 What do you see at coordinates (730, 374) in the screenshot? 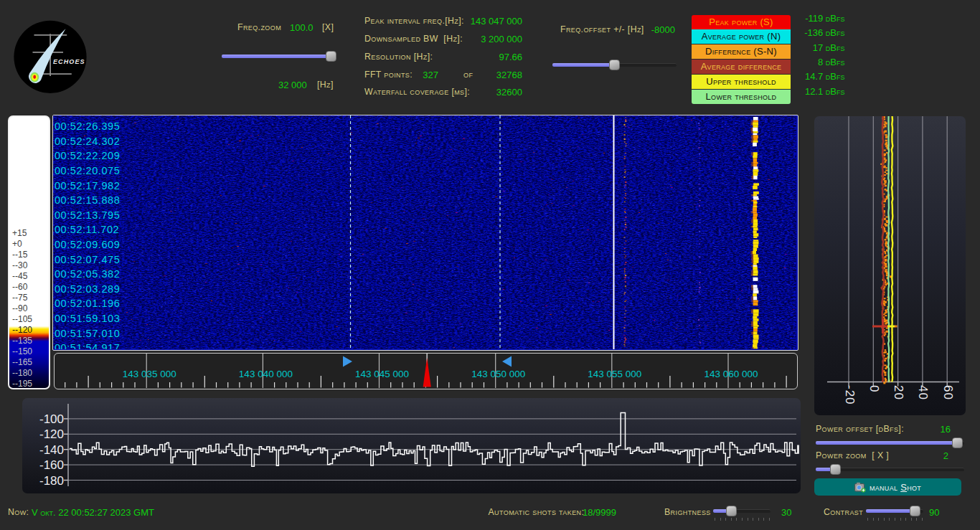
I see `svg-text: 143 060 000` at bounding box center [730, 374].